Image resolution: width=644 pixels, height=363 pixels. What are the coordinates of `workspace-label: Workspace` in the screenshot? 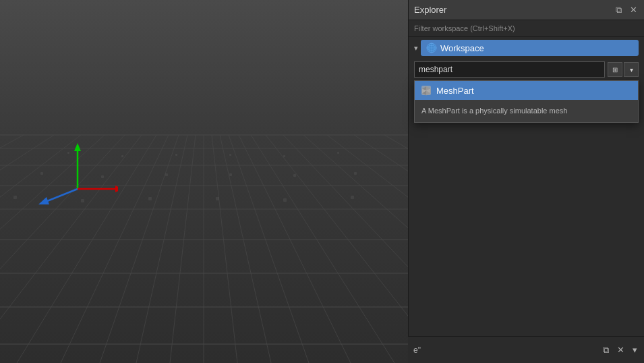 It's located at (463, 49).